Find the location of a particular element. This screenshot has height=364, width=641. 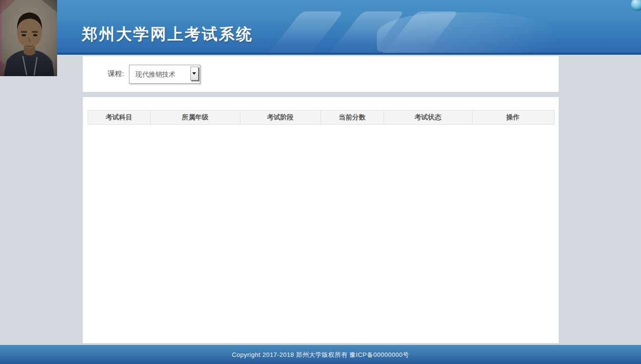

exam-table: 考试科目 所属年级 考试阶段 当前分数 考试状态 操作 is located at coordinates (321, 117).